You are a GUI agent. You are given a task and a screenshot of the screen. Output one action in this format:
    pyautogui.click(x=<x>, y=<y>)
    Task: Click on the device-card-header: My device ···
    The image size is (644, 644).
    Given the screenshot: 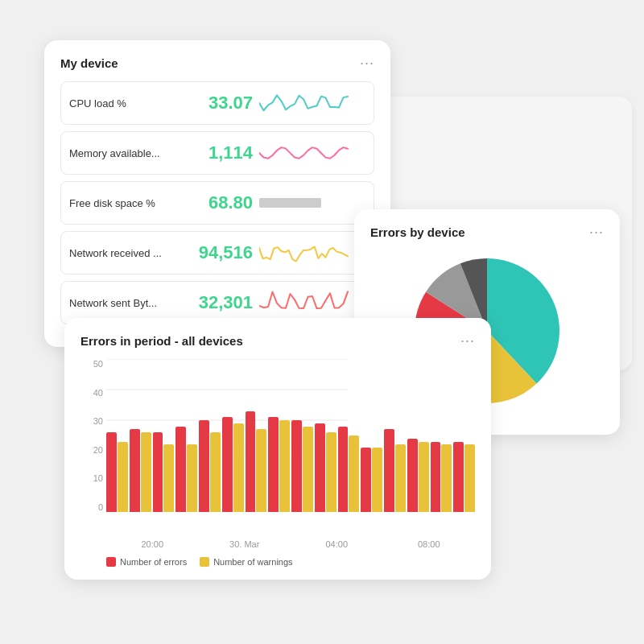 What is the action you would take?
    pyautogui.click(x=217, y=63)
    